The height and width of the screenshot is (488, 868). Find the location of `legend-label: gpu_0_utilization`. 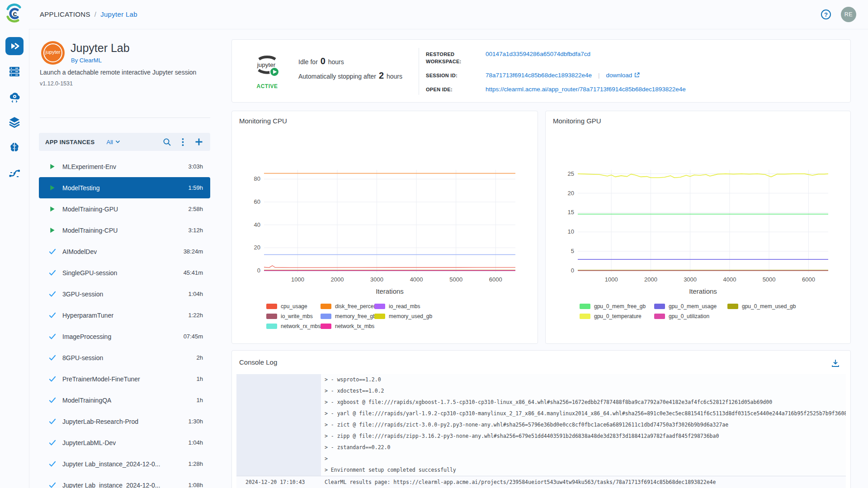

legend-label: gpu_0_utilization is located at coordinates (689, 316).